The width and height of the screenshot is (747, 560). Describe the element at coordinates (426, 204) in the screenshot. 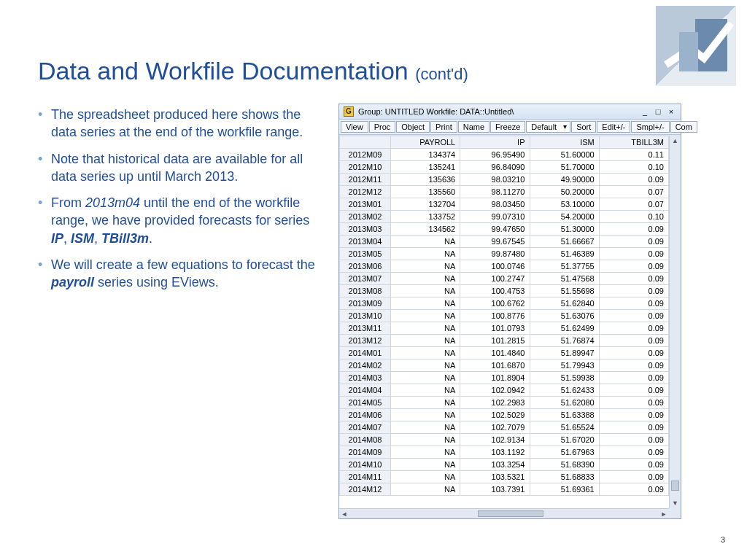

I see `cell: 132704` at that location.